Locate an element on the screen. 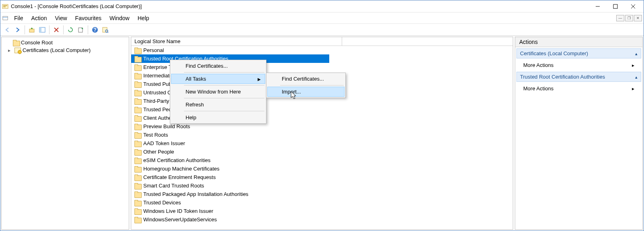 The height and width of the screenshot is (231, 644). window-title: Console1 - [Console Root\Certificates (L… is located at coordinates (300, 6).